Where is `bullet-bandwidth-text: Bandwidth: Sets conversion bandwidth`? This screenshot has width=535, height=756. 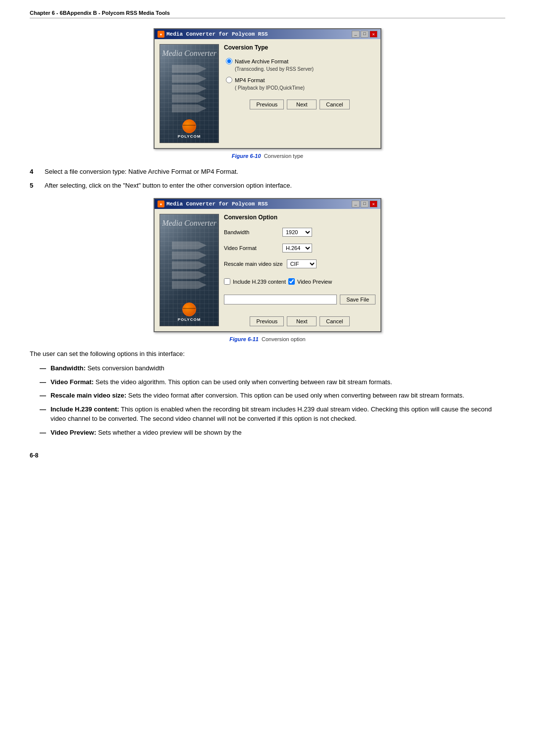
bullet-bandwidth-text: Bandwidth: Sets conversion bandwidth is located at coordinates (107, 368).